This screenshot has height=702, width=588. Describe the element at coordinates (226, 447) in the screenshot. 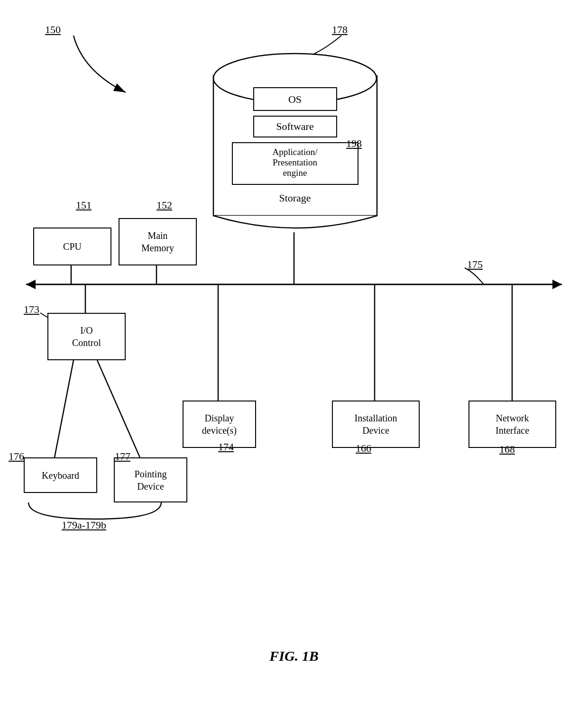

I see `ref-174: 174` at that location.